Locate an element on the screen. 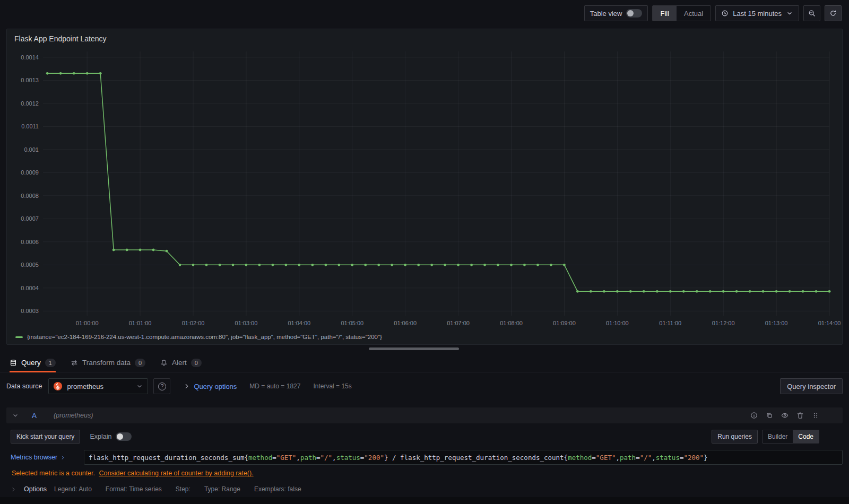 The height and width of the screenshot is (504, 849). time-range-picker: Last 15 minutes is located at coordinates (757, 13).